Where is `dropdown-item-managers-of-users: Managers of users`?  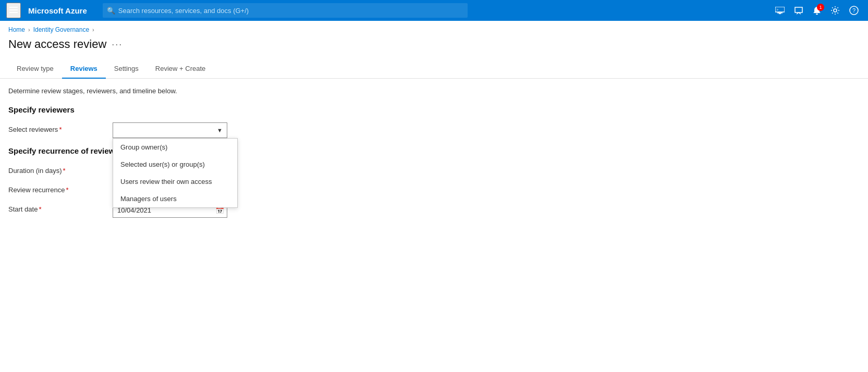
dropdown-item-managers-of-users: Managers of users is located at coordinates (175, 199).